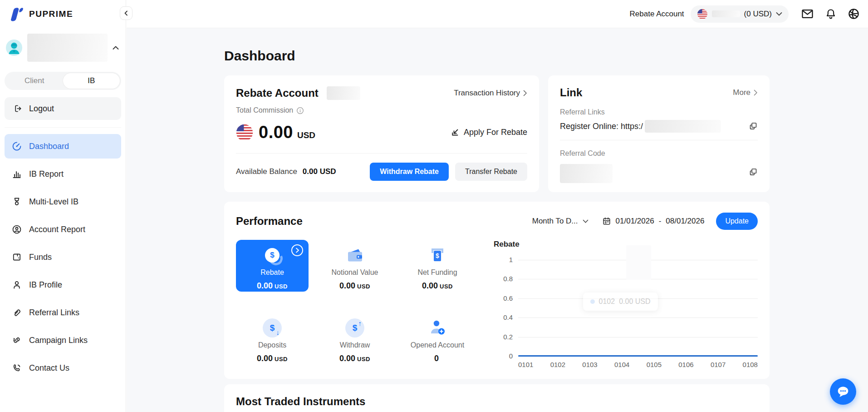 The height and width of the screenshot is (412, 868). I want to click on update-button: Update, so click(737, 221).